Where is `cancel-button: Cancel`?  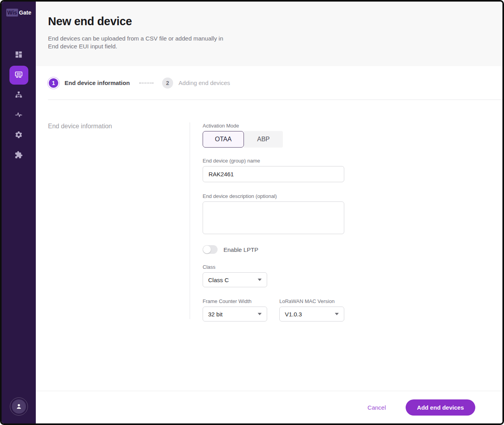 cancel-button: Cancel is located at coordinates (377, 408).